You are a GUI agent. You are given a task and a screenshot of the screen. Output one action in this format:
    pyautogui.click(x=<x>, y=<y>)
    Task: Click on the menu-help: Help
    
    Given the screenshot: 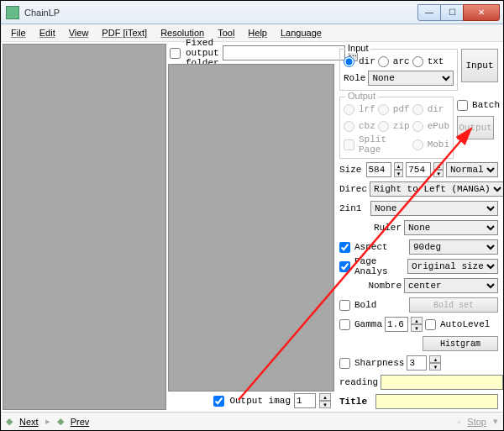 What is the action you would take?
    pyautogui.click(x=257, y=33)
    